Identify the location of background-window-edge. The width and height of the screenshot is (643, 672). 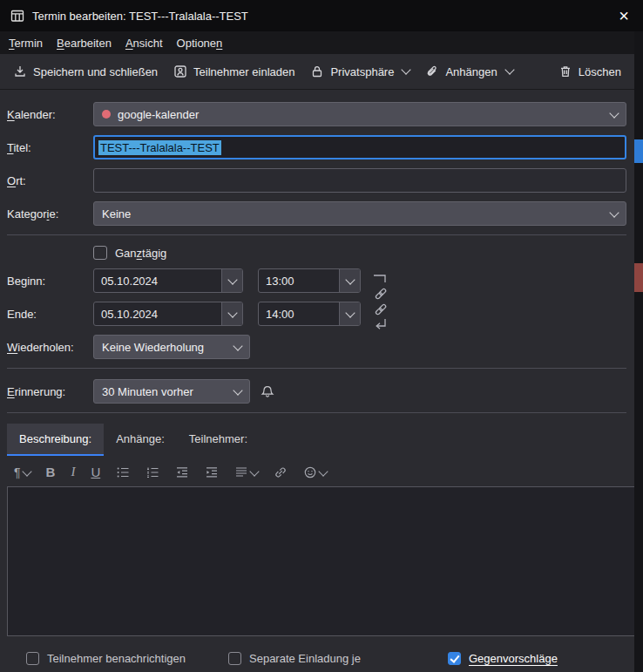
(639, 352).